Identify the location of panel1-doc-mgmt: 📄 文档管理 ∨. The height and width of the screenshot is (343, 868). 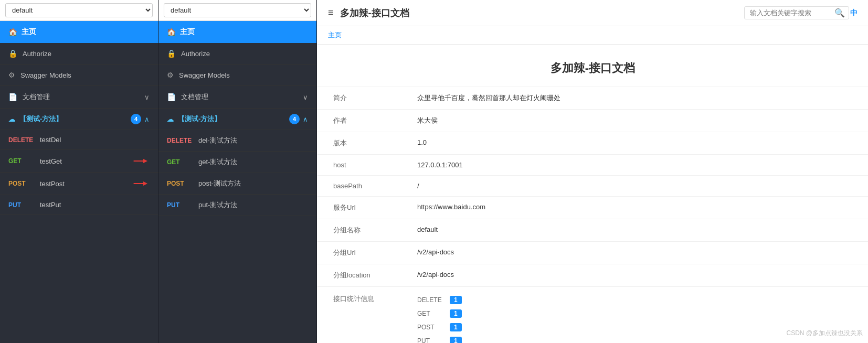
(79, 98).